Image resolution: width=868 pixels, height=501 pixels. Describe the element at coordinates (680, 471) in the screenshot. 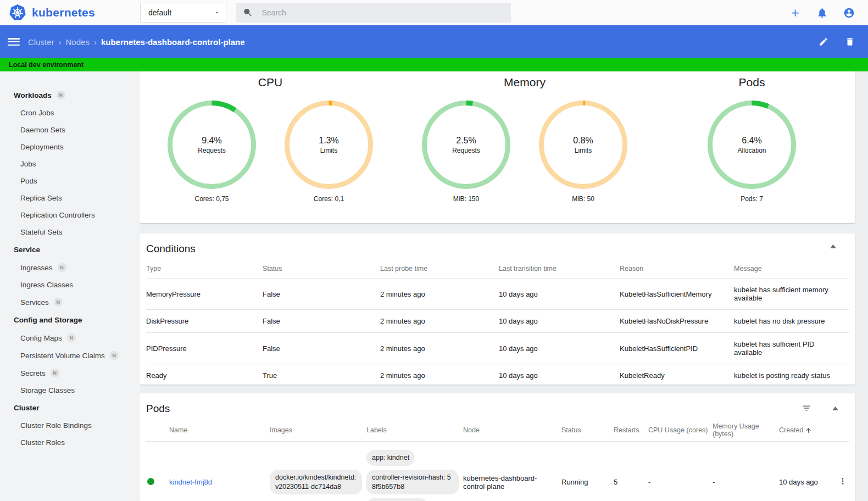

I see `pod-cpu-usage: -` at that location.